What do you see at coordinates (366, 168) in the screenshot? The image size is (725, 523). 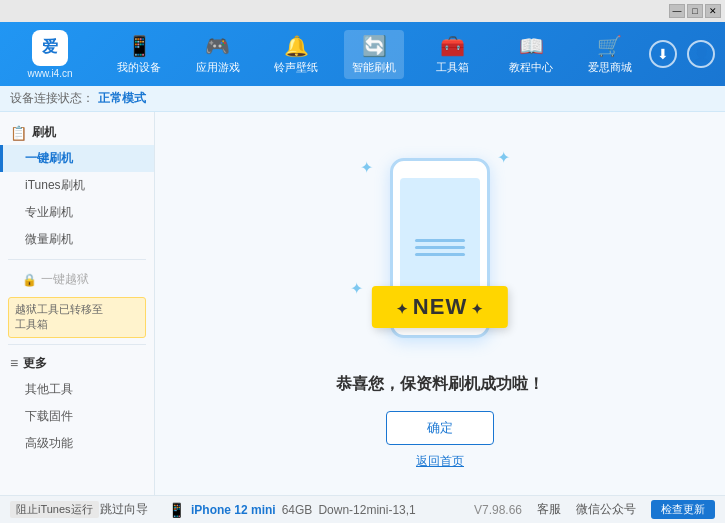 I see `sparkle-icon-1: ✦` at bounding box center [366, 168].